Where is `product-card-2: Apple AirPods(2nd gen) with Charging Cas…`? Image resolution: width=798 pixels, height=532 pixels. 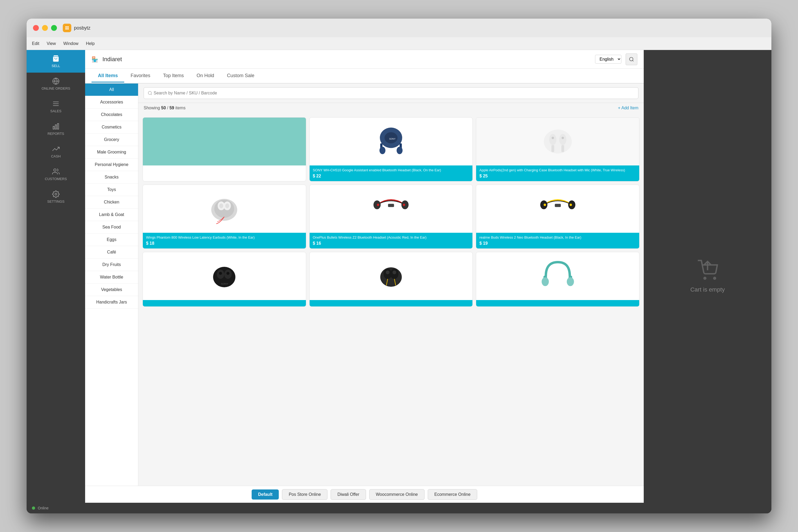
product-card-2: Apple AirPods(2nd gen) with Charging Cas… is located at coordinates (558, 149).